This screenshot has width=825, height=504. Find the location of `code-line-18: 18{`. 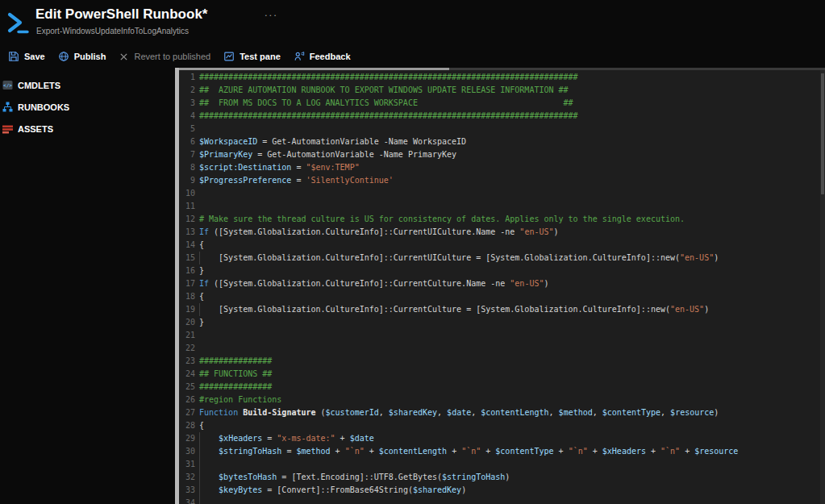

code-line-18: 18{ is located at coordinates (500, 297).